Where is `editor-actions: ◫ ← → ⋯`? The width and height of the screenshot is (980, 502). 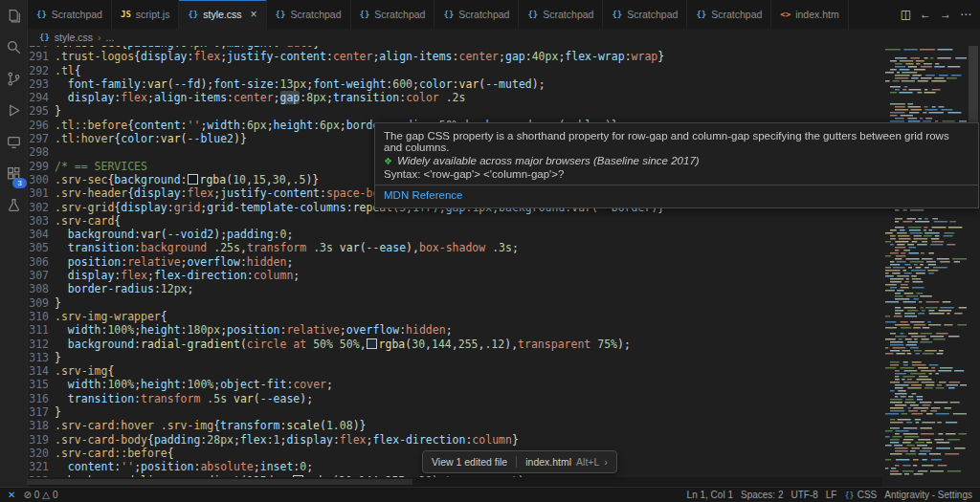 editor-actions: ◫ ← → ⋯ is located at coordinates (936, 14).